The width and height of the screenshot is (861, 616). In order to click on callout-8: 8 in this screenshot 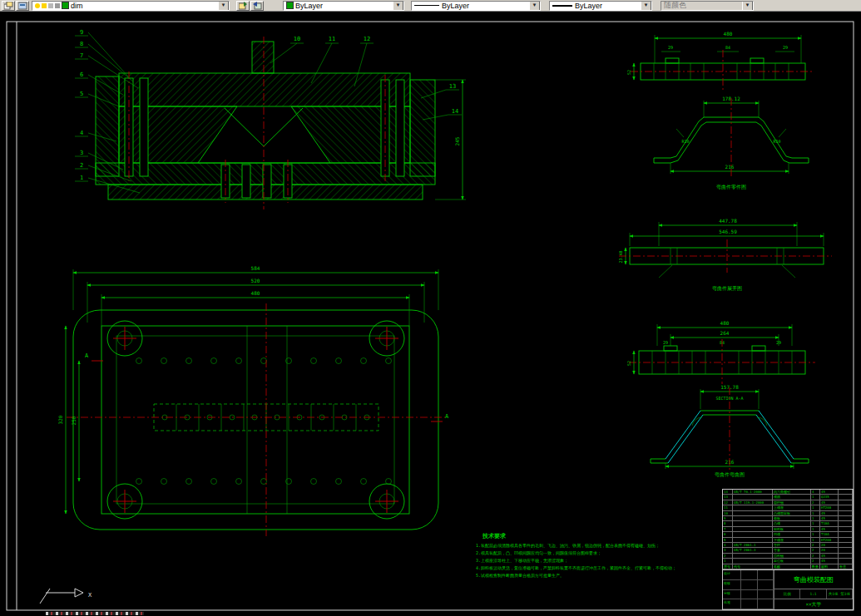, I will do `click(82, 44)`.